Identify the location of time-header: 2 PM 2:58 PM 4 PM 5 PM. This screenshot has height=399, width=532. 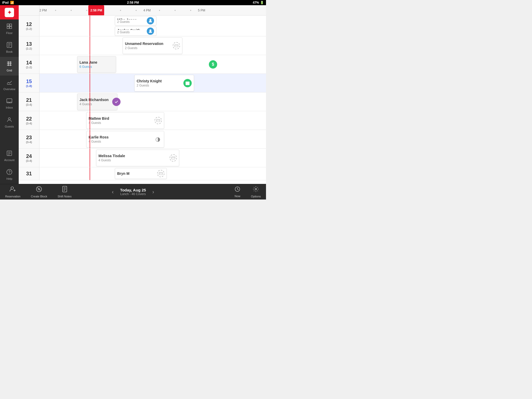
(142, 10).